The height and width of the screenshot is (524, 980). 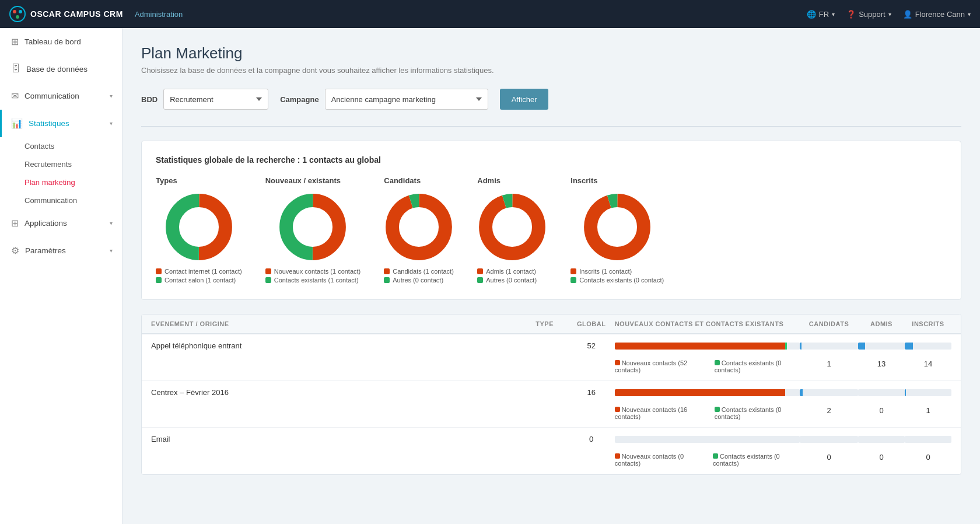 What do you see at coordinates (617, 277) in the screenshot?
I see `chart-inscrits-legend: Inscrits (1 contact) Contacts existants …` at bounding box center [617, 277].